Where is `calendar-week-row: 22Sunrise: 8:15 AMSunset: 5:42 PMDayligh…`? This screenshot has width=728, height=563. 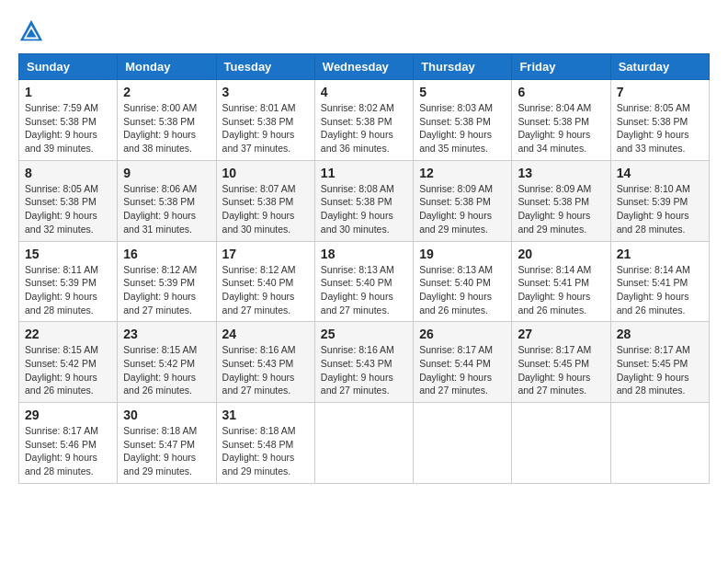
calendar-week-row: 22Sunrise: 8:15 AMSunset: 5:42 PMDayligh… is located at coordinates (364, 362).